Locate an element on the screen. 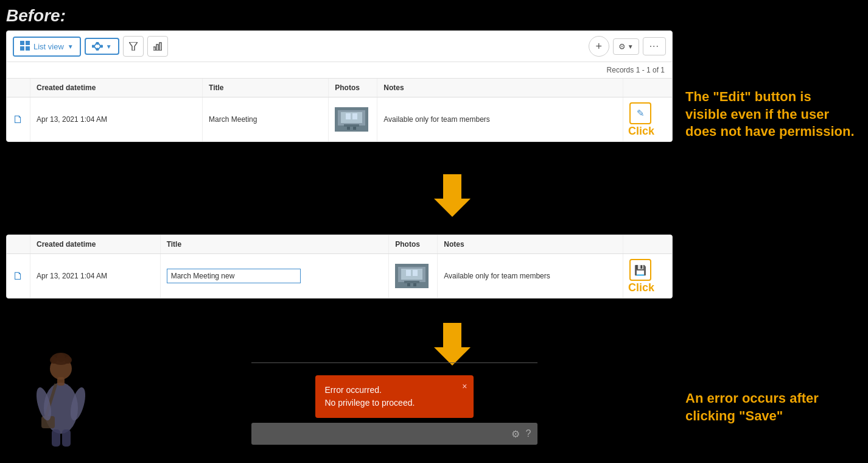 The width and height of the screenshot is (868, 463). row2-action-cell: 💾 Click is located at coordinates (648, 277).